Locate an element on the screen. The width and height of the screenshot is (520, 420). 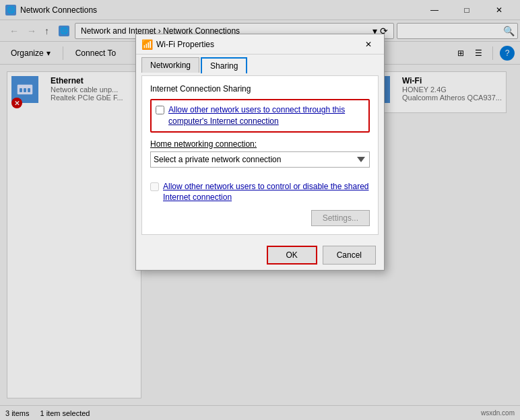
allow-sharing-checkbox is located at coordinates (160, 110).